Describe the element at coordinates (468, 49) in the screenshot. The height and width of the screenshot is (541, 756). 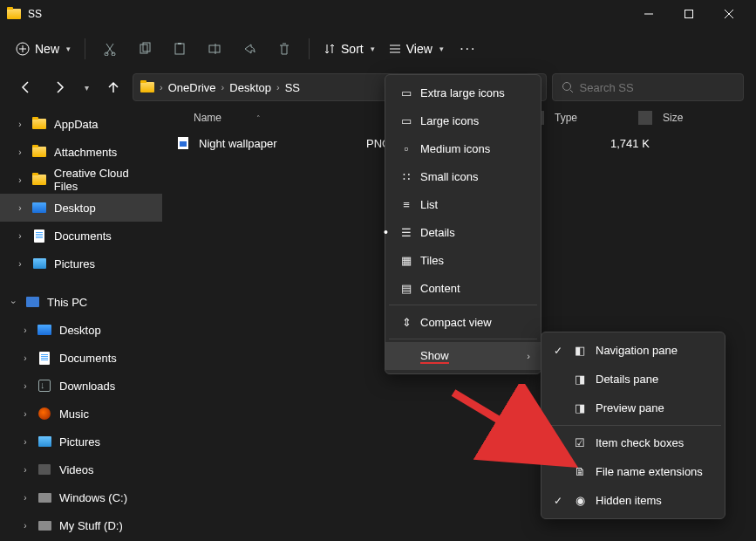
I see `more-button: ···` at that location.